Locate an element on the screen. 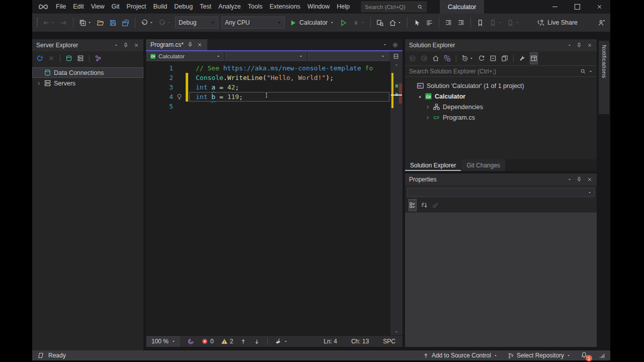 Image resolution: width=644 pixels, height=362 pixels. tab-git-changes: Git Changes is located at coordinates (483, 165).